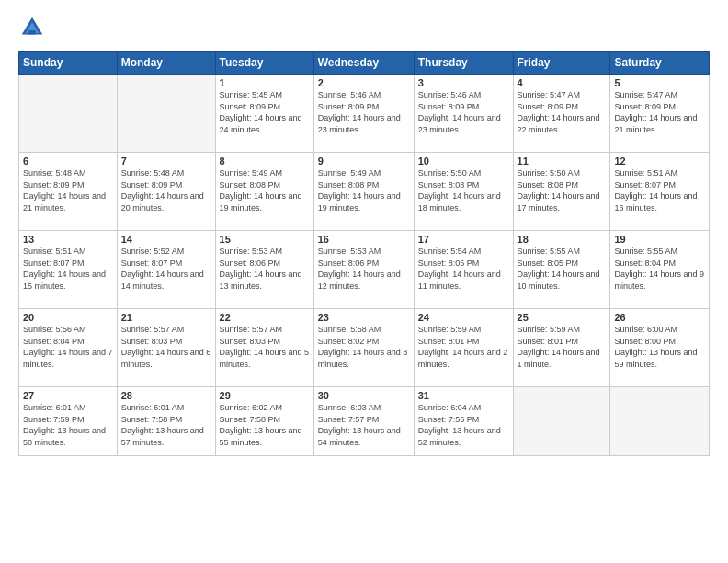 This screenshot has height=563, width=728. I want to click on weekday-header-monday: Monday, so click(165, 63).